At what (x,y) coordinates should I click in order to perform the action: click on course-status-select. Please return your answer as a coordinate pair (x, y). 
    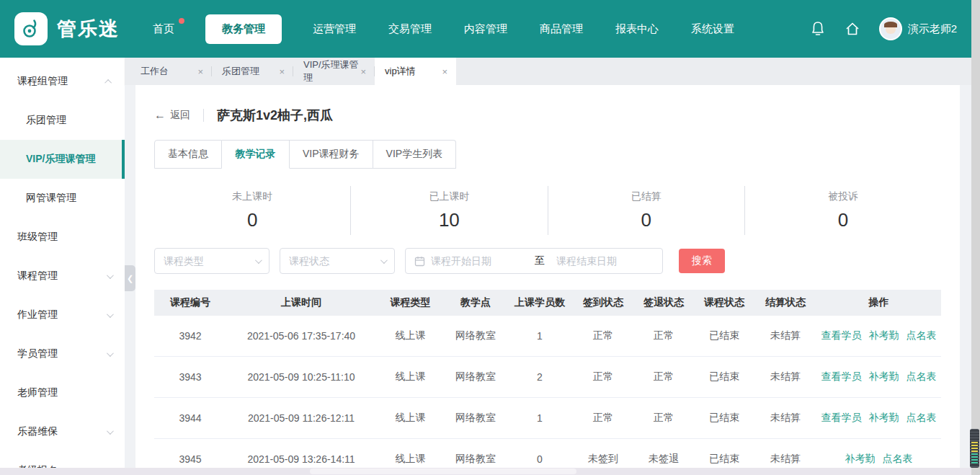
    Looking at the image, I should click on (337, 261).